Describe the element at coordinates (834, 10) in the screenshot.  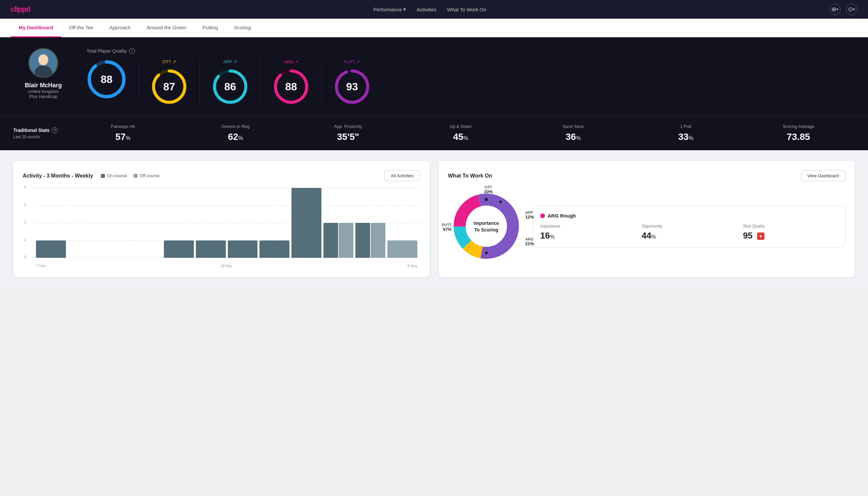
I see `plus-icon: ⊕` at that location.